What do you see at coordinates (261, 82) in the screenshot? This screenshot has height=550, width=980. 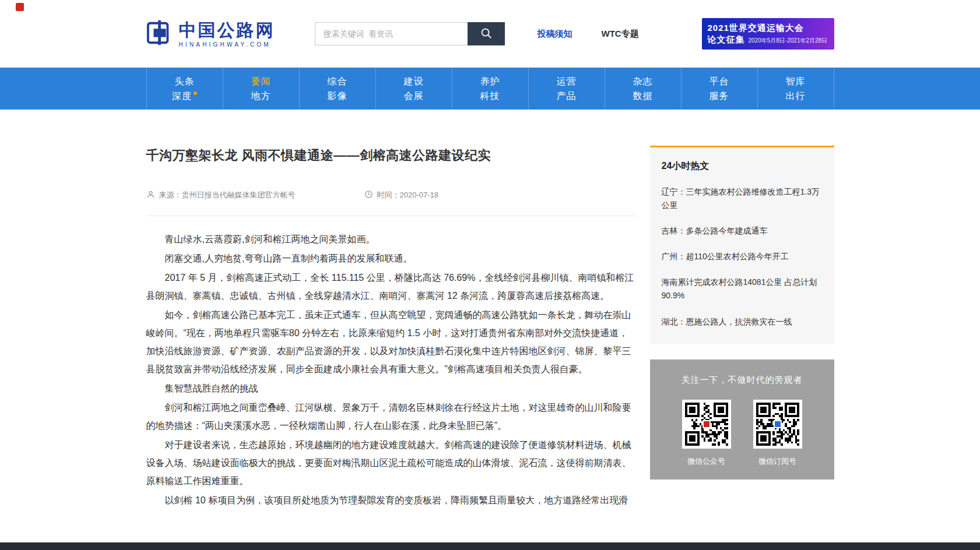 I see `nav-item-news: 要闻` at bounding box center [261, 82].